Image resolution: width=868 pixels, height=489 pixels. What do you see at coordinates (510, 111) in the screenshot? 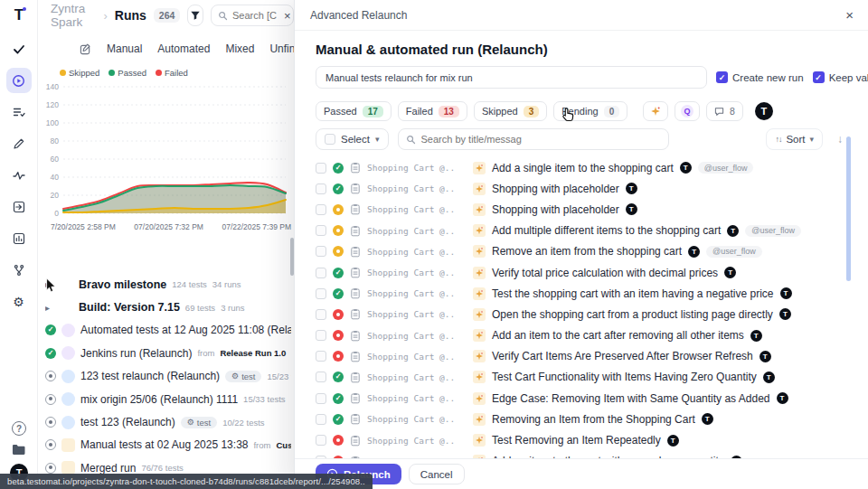
I see `status-filter-chip: Skipped 3` at bounding box center [510, 111].